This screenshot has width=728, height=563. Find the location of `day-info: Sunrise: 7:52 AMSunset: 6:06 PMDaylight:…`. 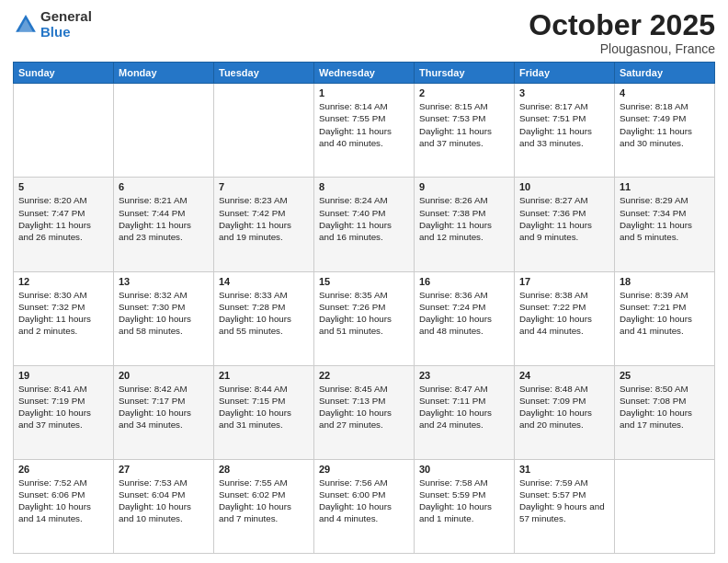

day-info: Sunrise: 7:52 AMSunset: 6:06 PMDaylight:… is located at coordinates (63, 500).